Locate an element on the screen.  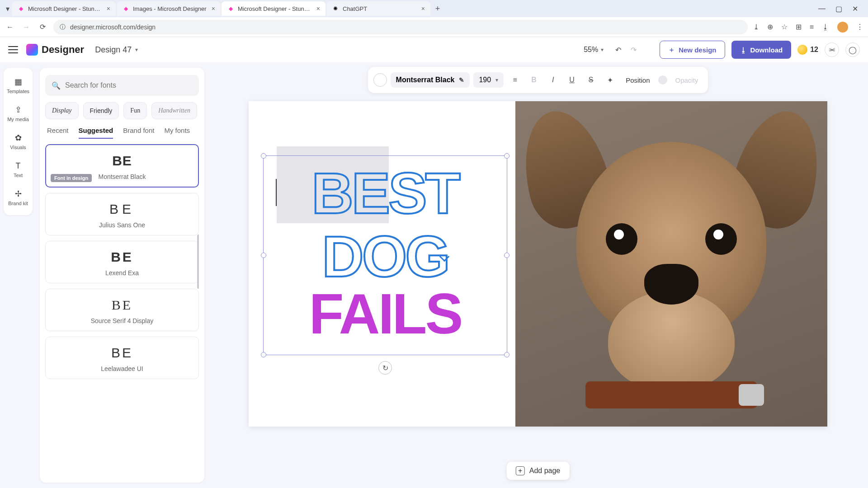
text-color-swatch is located at coordinates (380, 80).